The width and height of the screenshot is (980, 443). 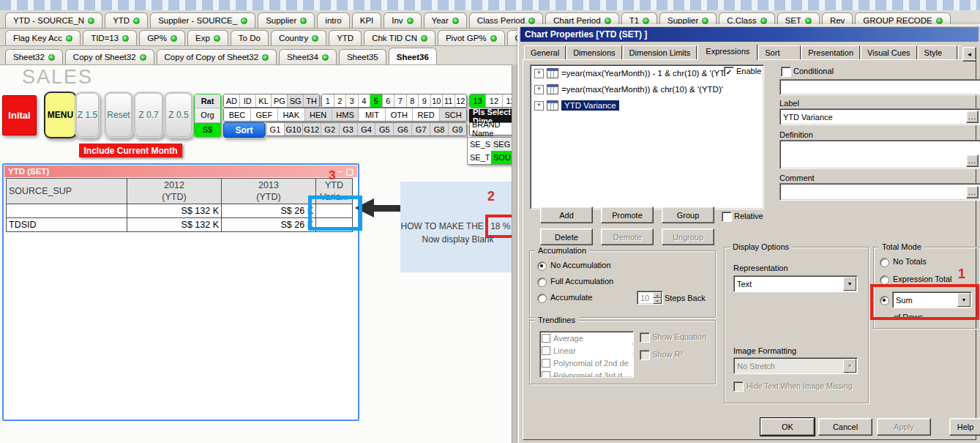 What do you see at coordinates (831, 53) in the screenshot?
I see `tab-presentation: Presentation` at bounding box center [831, 53].